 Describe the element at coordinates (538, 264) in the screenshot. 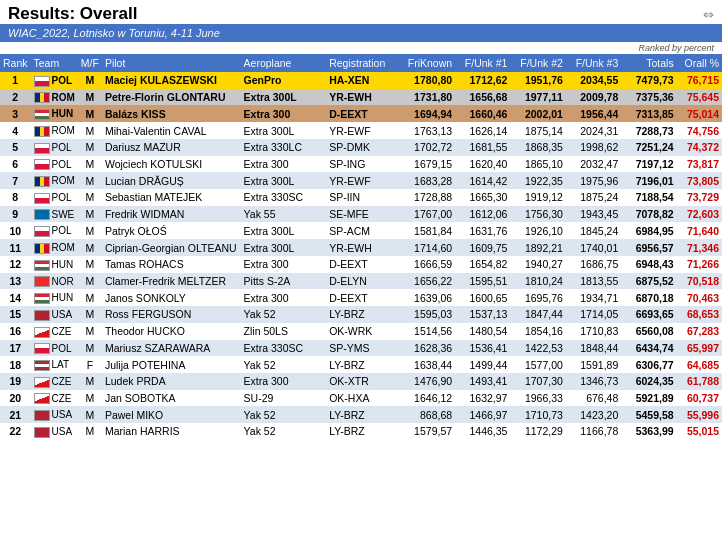

I see `funk2-cell: 1940,27` at that location.